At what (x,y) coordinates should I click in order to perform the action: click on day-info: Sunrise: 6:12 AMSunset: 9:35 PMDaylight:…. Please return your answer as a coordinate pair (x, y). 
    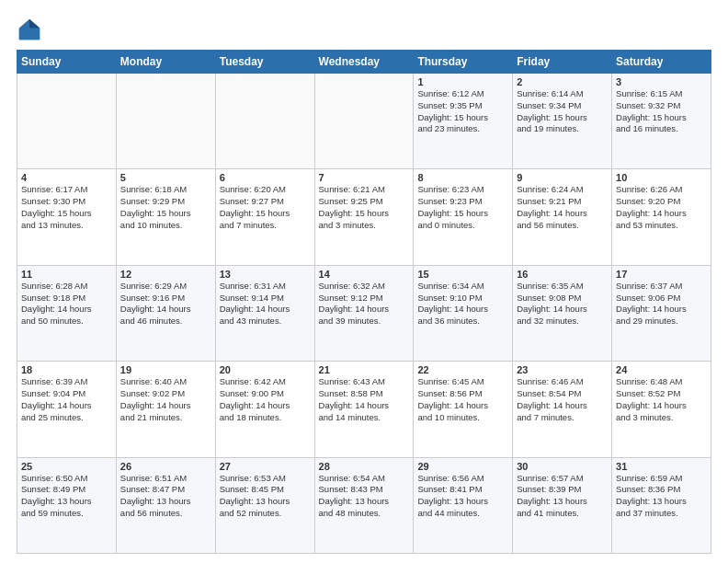
    Looking at the image, I should click on (463, 112).